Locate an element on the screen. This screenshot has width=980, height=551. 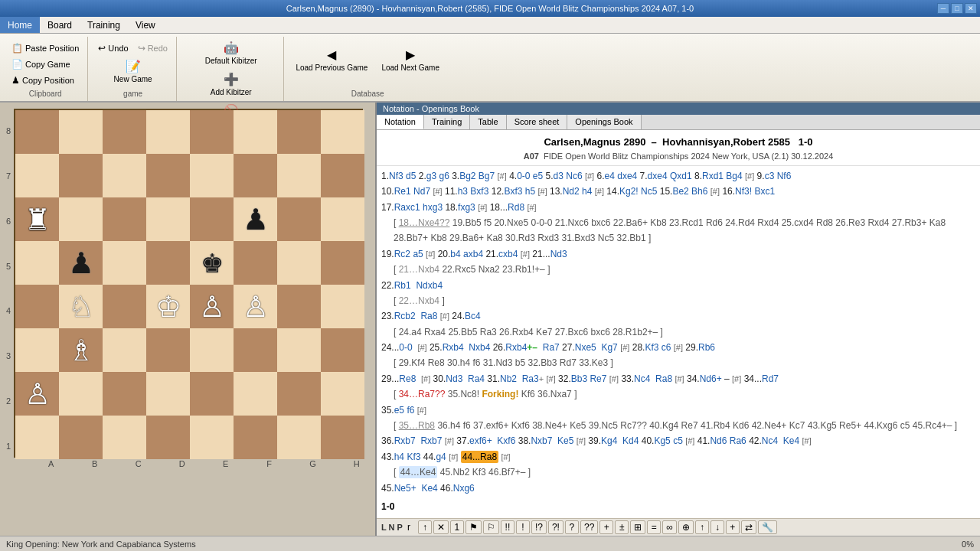
copy-position-button: ♟ Copy Position is located at coordinates (45, 80).